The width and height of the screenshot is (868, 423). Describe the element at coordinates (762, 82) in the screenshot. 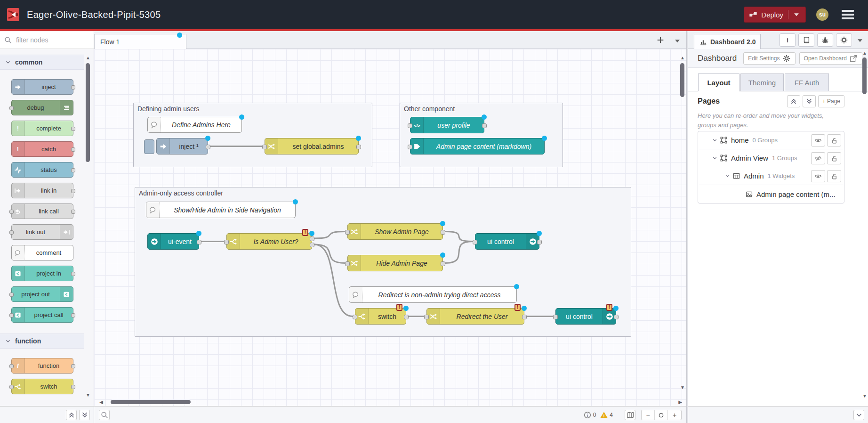

I see `tab-theming: Theming` at that location.